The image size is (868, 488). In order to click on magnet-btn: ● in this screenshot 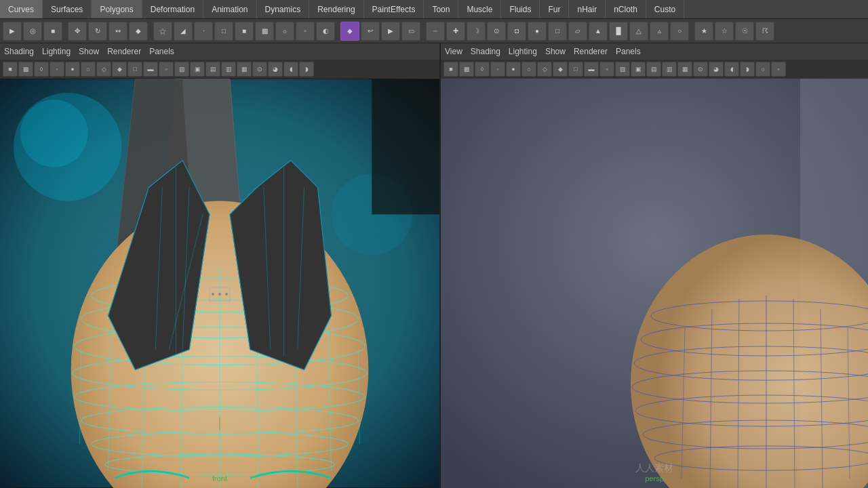, I will do `click(537, 31)`.